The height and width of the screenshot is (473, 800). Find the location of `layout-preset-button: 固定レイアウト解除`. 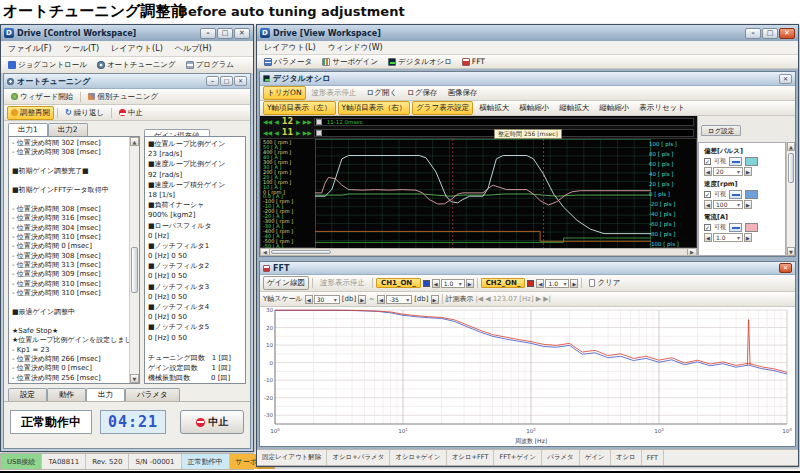

layout-preset-button: 固定レイアウト解除 is located at coordinates (292, 458).